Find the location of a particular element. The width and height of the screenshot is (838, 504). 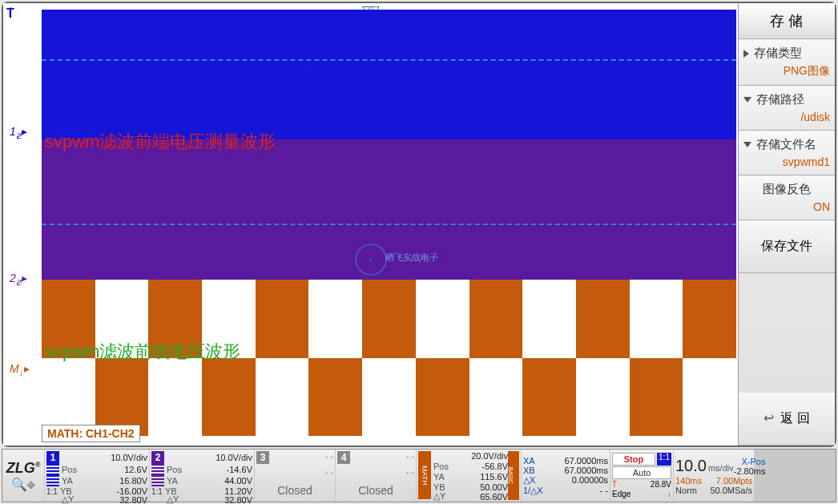

cursor-line-yb is located at coordinates (389, 224).